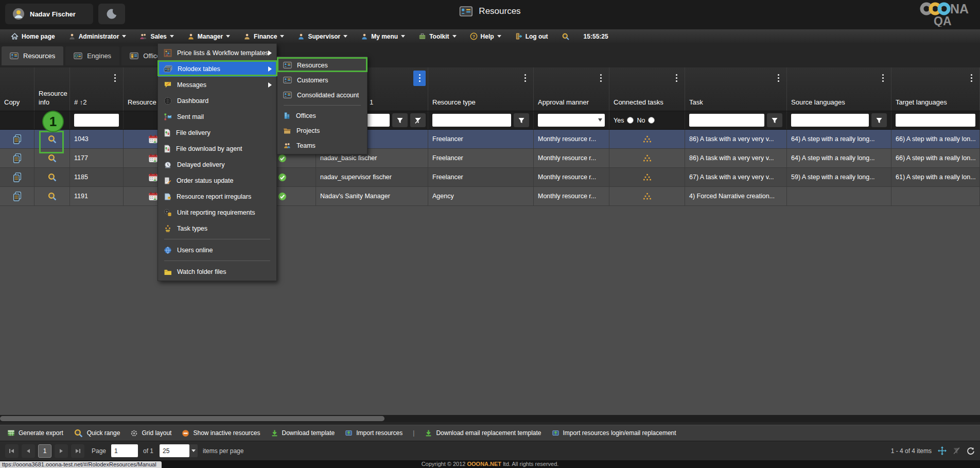 The height and width of the screenshot is (468, 980). Describe the element at coordinates (32, 56) in the screenshot. I see `tab-resources: Resources` at that location.